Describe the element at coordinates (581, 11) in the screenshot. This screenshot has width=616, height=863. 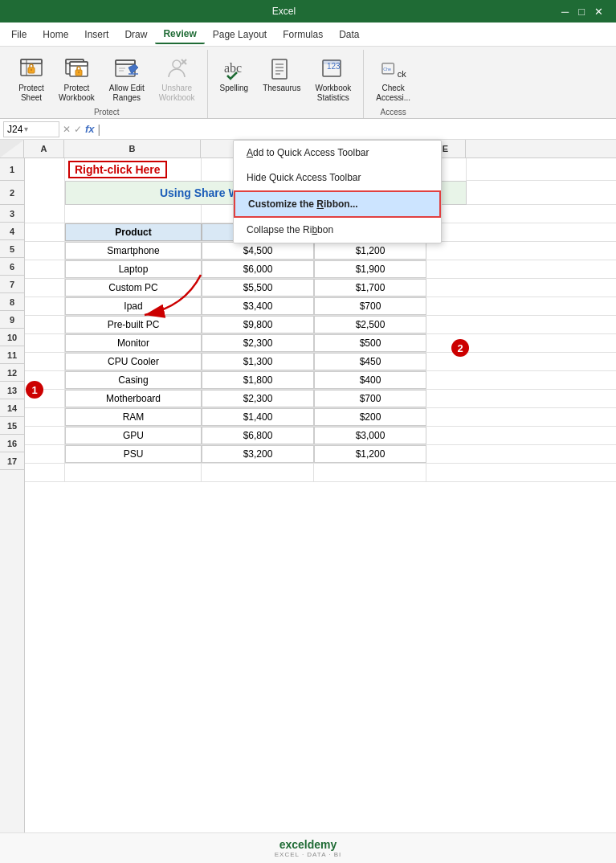
I see `maximize-btn: □` at that location.